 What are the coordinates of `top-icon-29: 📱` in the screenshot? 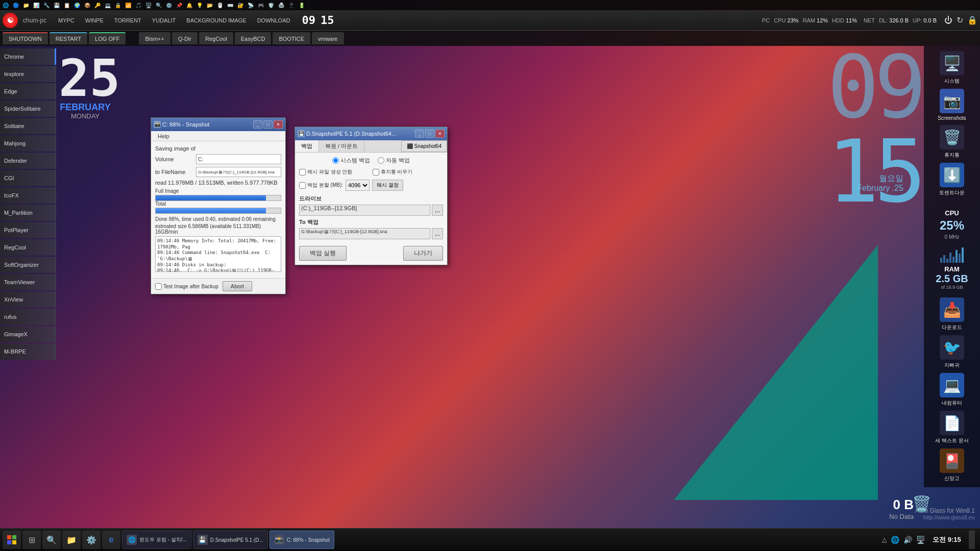 It's located at (291, 5).